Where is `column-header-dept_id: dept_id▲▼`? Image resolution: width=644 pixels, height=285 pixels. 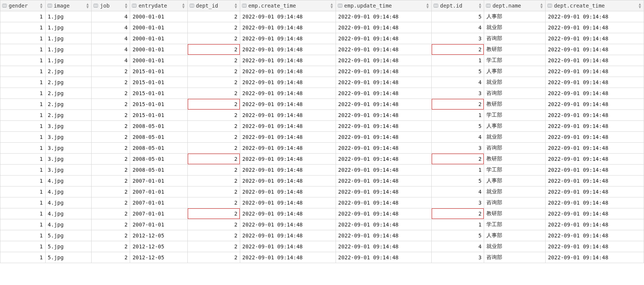
column-header-dept_id: dept_id▲▼ is located at coordinates (213, 6).